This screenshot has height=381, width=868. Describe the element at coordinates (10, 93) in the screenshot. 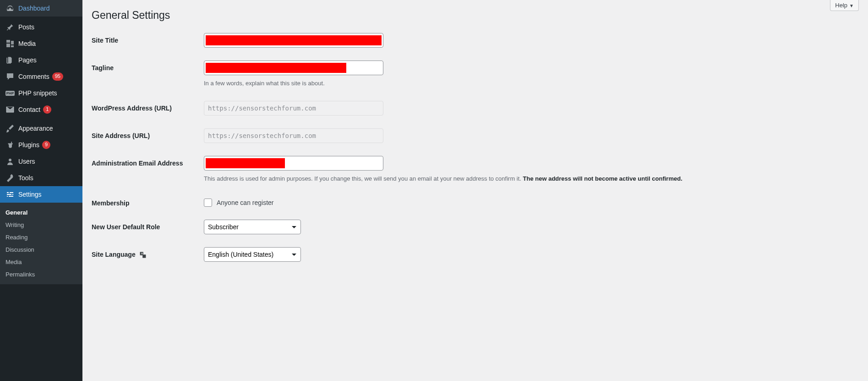

I see `php-icon: PHP` at that location.